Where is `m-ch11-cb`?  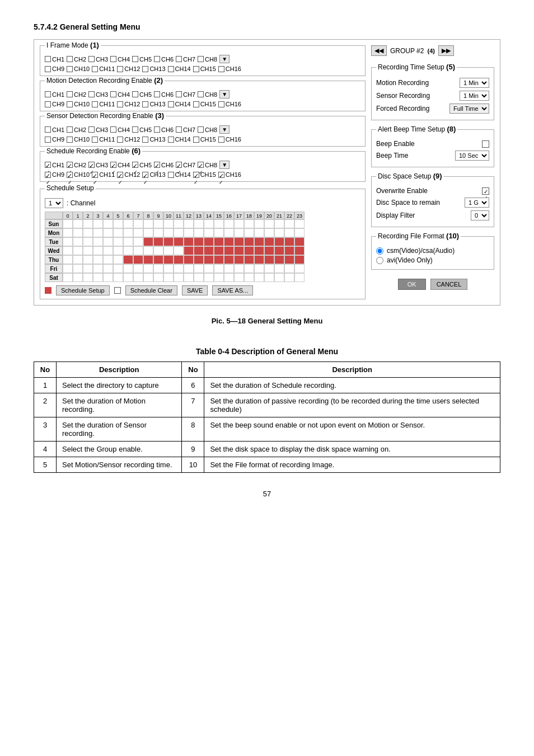
m-ch11-cb is located at coordinates (95, 104).